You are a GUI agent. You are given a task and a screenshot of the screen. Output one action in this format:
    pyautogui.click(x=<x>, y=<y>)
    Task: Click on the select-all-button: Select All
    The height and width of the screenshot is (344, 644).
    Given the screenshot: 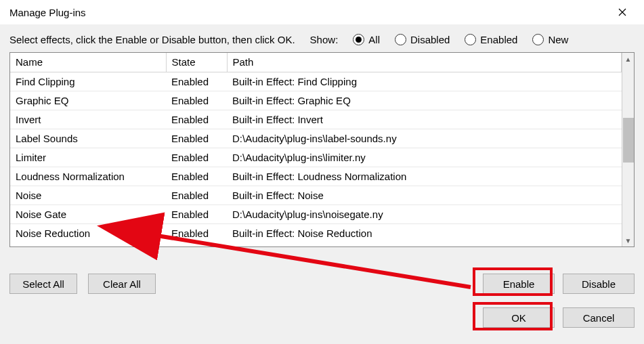 What is the action you would take?
    pyautogui.click(x=43, y=284)
    